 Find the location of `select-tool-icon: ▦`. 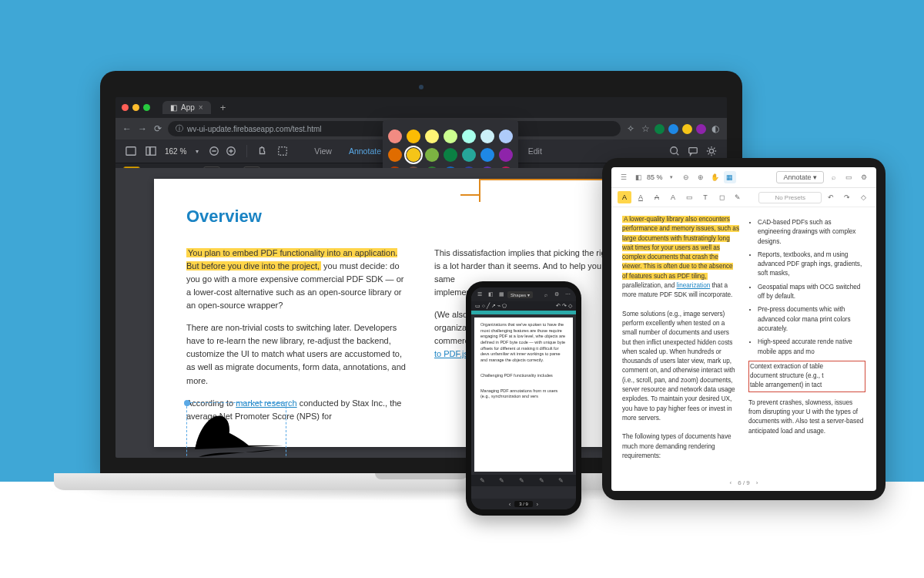

select-tool-icon: ▦ is located at coordinates (730, 177).